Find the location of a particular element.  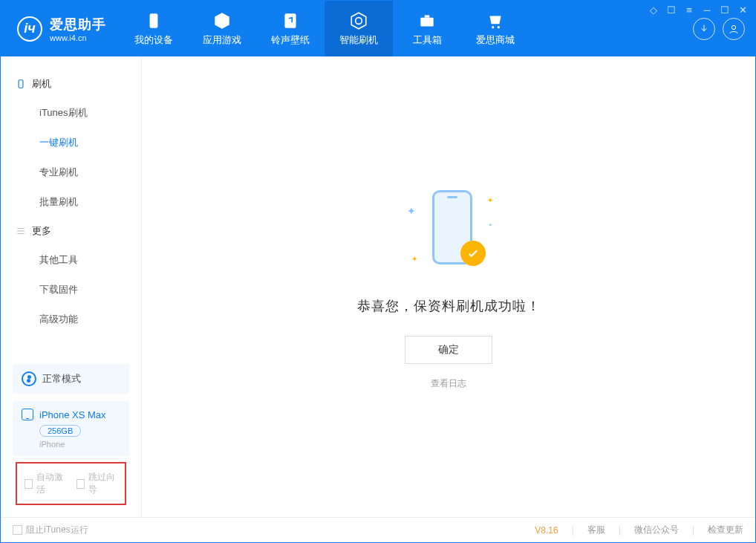

sidebar-item-batch: 批量刷机 is located at coordinates (71, 202).